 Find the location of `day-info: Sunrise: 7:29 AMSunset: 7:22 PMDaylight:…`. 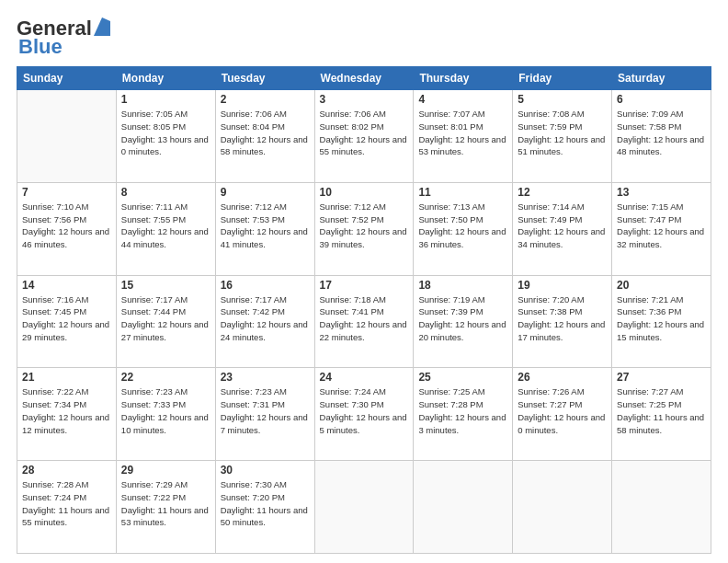

day-info: Sunrise: 7:29 AMSunset: 7:22 PMDaylight:… is located at coordinates (165, 504).